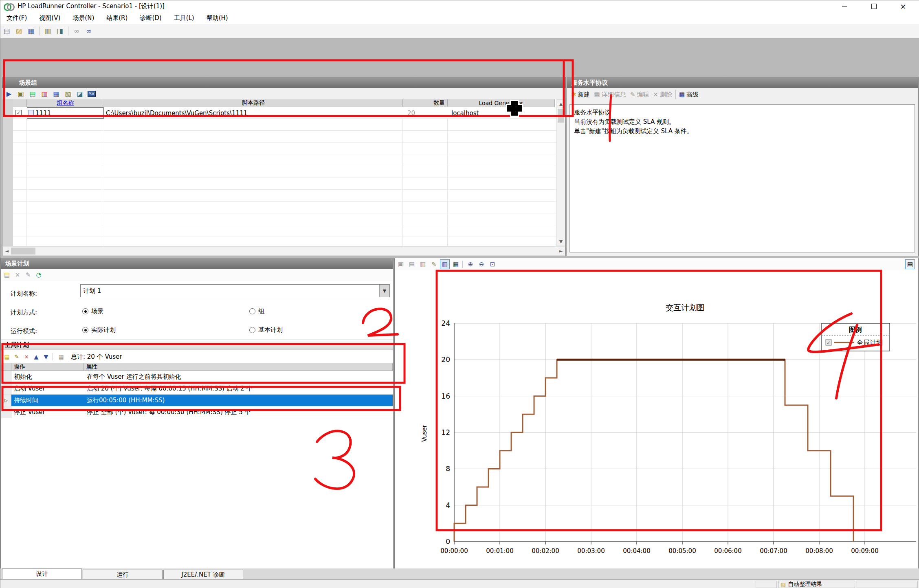 The width and height of the screenshot is (919, 588). I want to click on close-button: ×, so click(903, 6).